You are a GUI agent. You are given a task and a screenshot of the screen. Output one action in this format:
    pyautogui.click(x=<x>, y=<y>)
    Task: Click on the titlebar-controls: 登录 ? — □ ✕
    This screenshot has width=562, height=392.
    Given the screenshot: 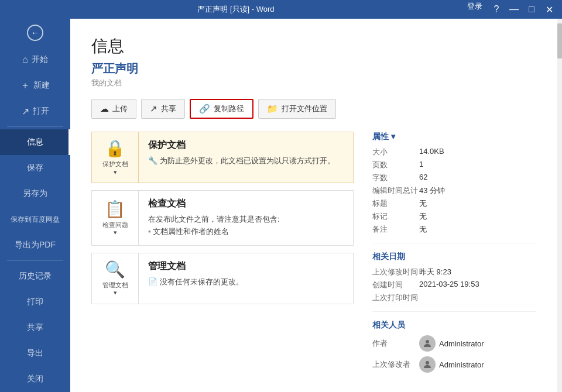 What is the action you would take?
    pyautogui.click(x=512, y=9)
    